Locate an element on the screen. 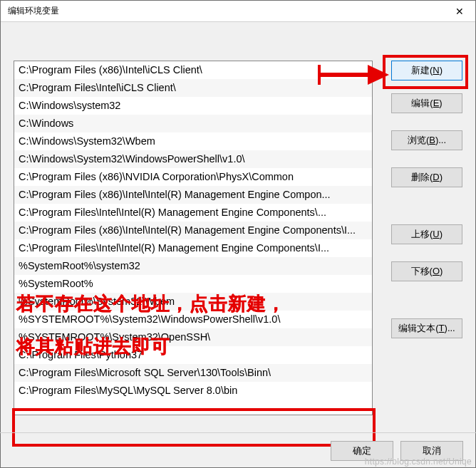 The width and height of the screenshot is (476, 468). button-column: 新建(N) 编辑(E) 浏览(B)... 删除(D) 上移(U) 下移(O) 编… is located at coordinates (427, 199).